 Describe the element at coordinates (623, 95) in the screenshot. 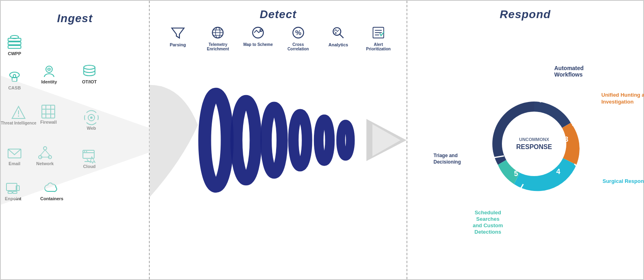

I see `svg-text: Unified Hunting and` at that location.